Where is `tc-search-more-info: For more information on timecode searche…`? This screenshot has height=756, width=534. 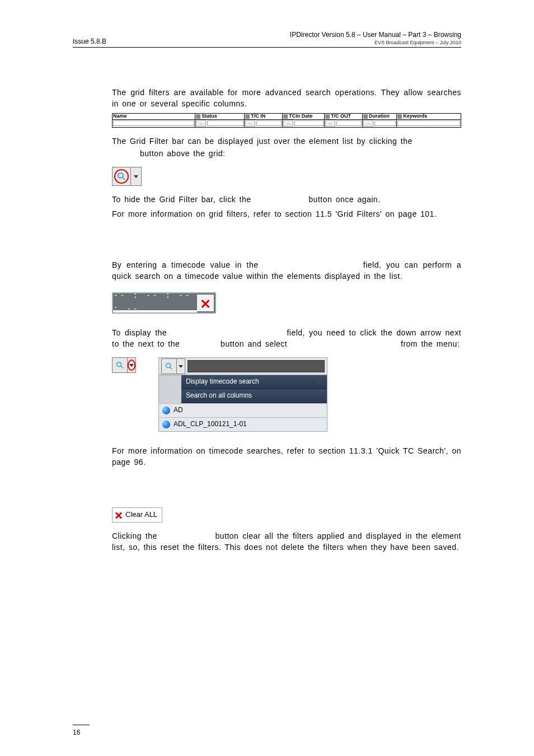 tc-search-more-info: For more information on timecode searche… is located at coordinates (287, 457).